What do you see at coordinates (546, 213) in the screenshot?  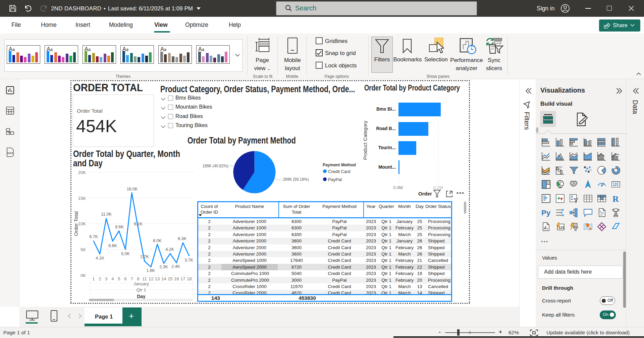 I see `svg-text: Py` at bounding box center [546, 213].